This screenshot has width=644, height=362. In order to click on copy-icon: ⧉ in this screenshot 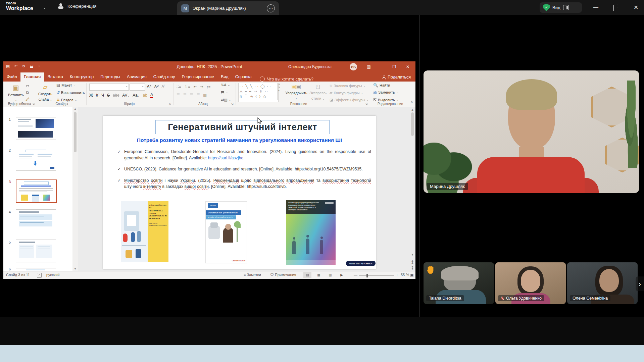, I will do `click(28, 93)`.